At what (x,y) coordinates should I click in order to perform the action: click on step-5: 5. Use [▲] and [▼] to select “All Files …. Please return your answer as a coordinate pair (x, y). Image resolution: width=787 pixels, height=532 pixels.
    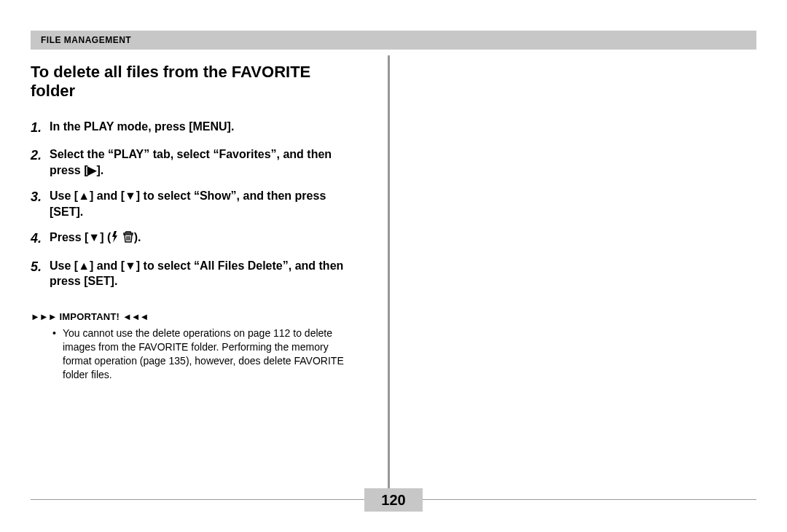
    Looking at the image, I should click on (187, 274).